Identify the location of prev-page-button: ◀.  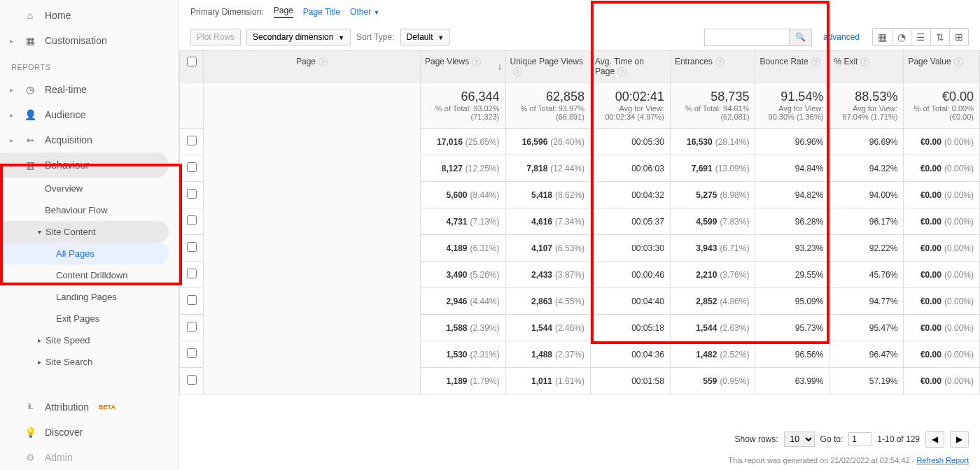
(935, 439).